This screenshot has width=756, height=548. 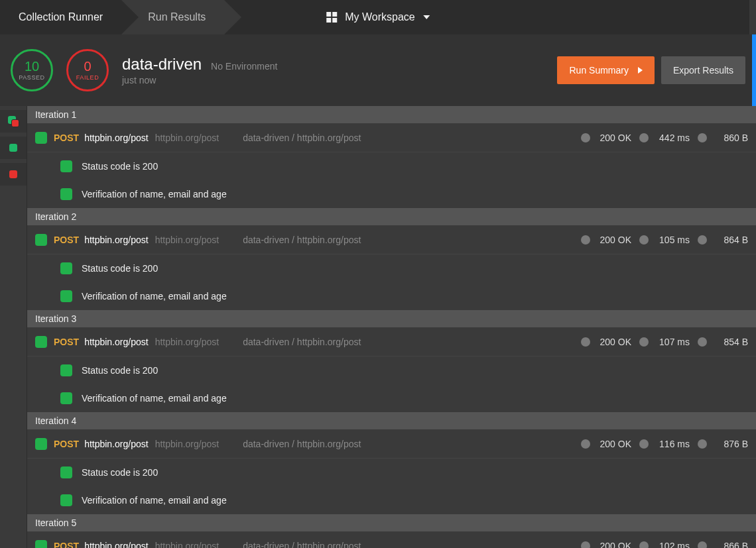 What do you see at coordinates (731, 240) in the screenshot?
I see `response-size: 864 B` at bounding box center [731, 240].